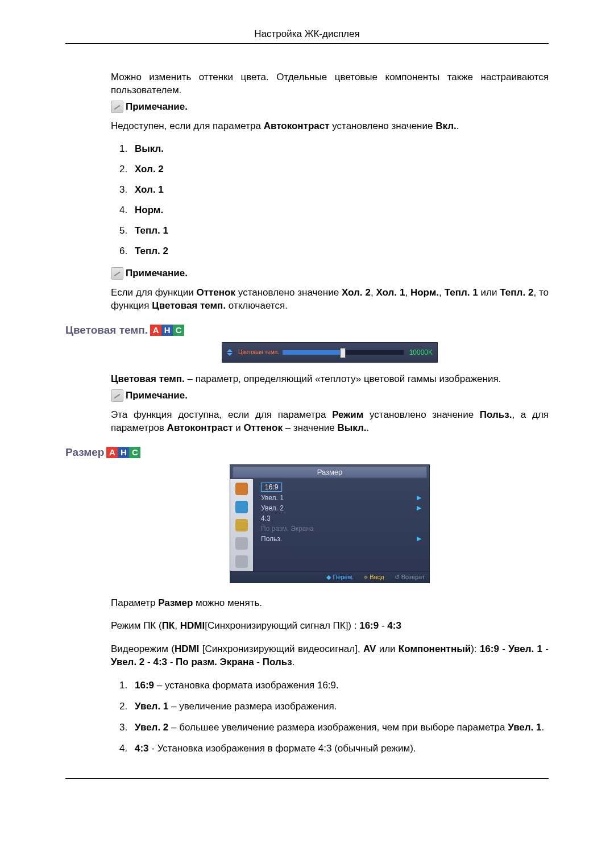 Image resolution: width=614 pixels, height=868 pixels. Describe the element at coordinates (343, 352) in the screenshot. I see `slider-track` at that location.